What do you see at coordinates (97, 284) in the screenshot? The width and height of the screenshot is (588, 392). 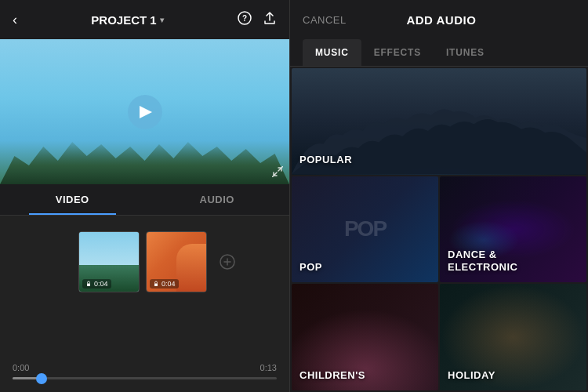 I see `clip-1-duration: 0:04` at bounding box center [97, 284].